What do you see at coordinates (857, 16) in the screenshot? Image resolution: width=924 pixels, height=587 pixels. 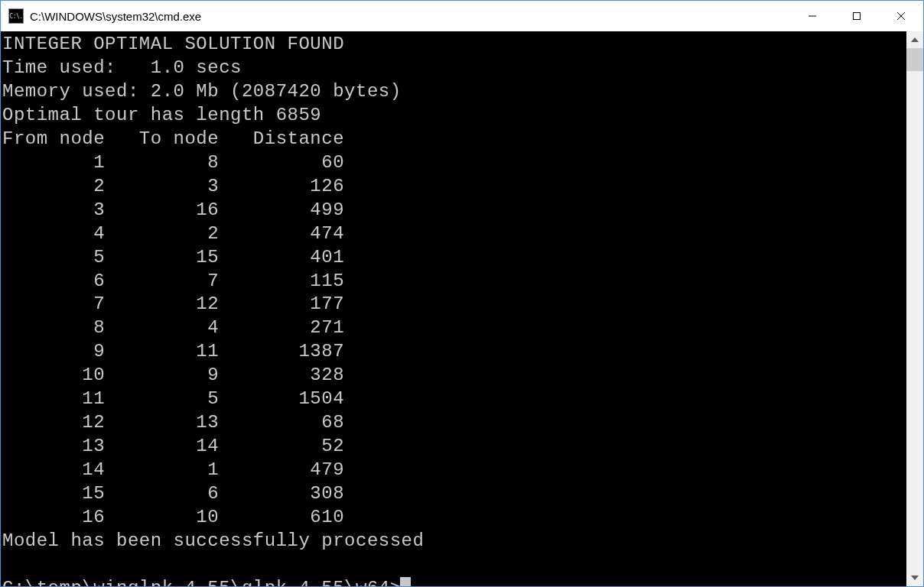 I see `maximize-button` at bounding box center [857, 16].